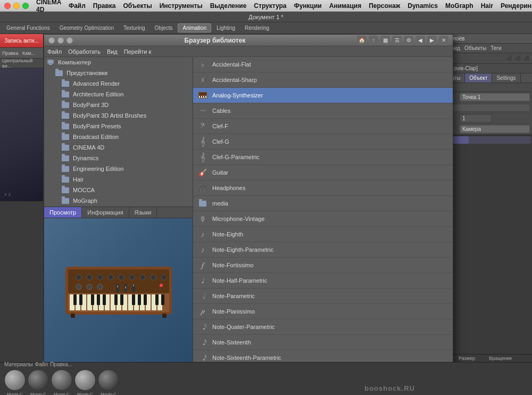 The image size is (532, 395). I want to click on list-item-note-eighth-param: ♪ Note-Eighth-Parametric, so click(323, 250).